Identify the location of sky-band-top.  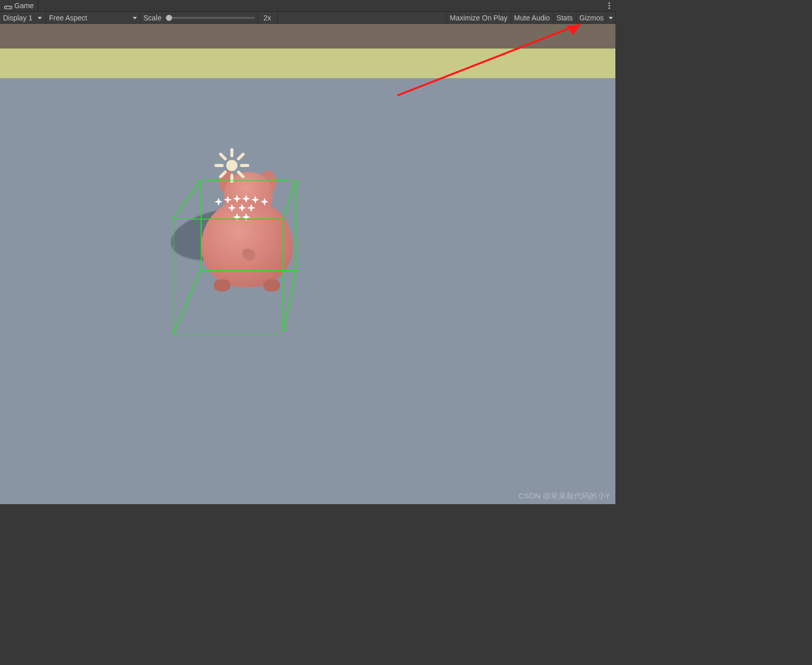
(307, 36).